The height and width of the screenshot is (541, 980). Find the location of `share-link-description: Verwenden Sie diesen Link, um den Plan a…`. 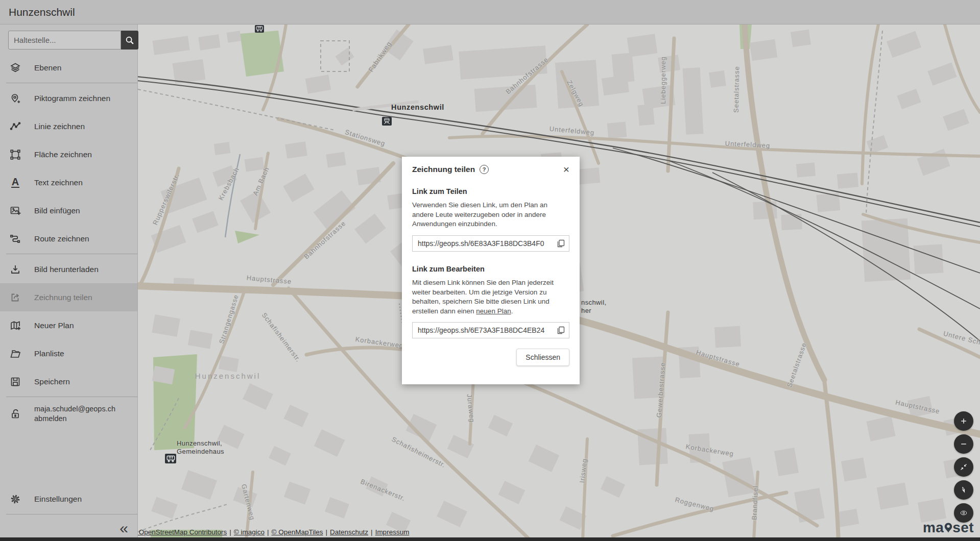

share-link-description: Verwenden Sie diesen Link, um den Plan a… is located at coordinates (491, 215).